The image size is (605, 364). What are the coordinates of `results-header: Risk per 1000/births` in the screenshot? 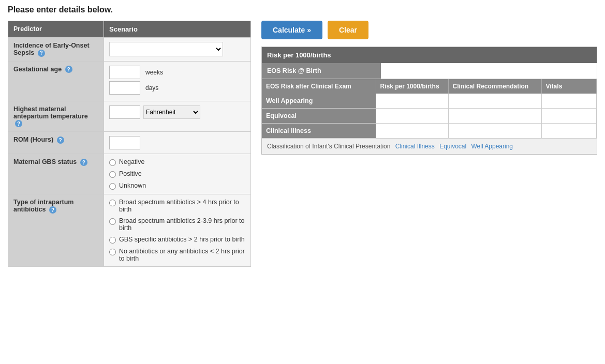 It's located at (430, 55).